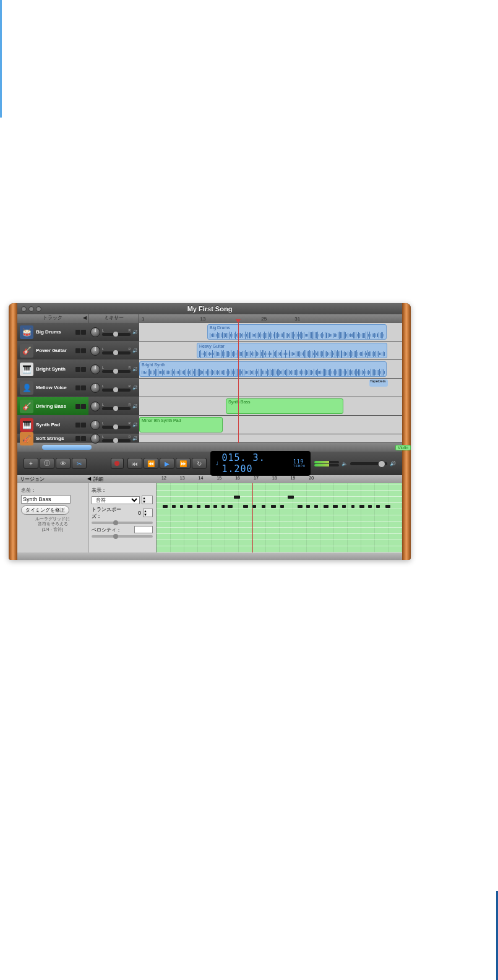 The height and width of the screenshot is (980, 498). What do you see at coordinates (63, 463) in the screenshot?
I see `loop-browser-button: 👁` at bounding box center [63, 463].